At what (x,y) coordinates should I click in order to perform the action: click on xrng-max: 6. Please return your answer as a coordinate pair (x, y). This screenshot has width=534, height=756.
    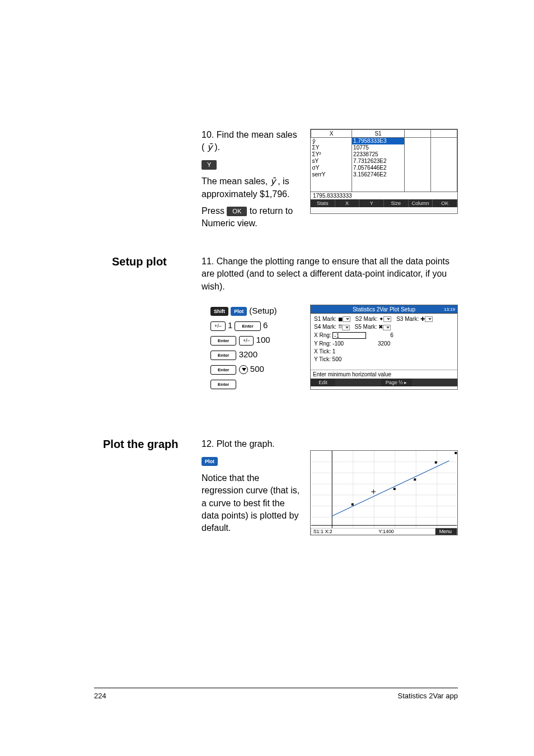
    Looking at the image, I should click on (392, 335).